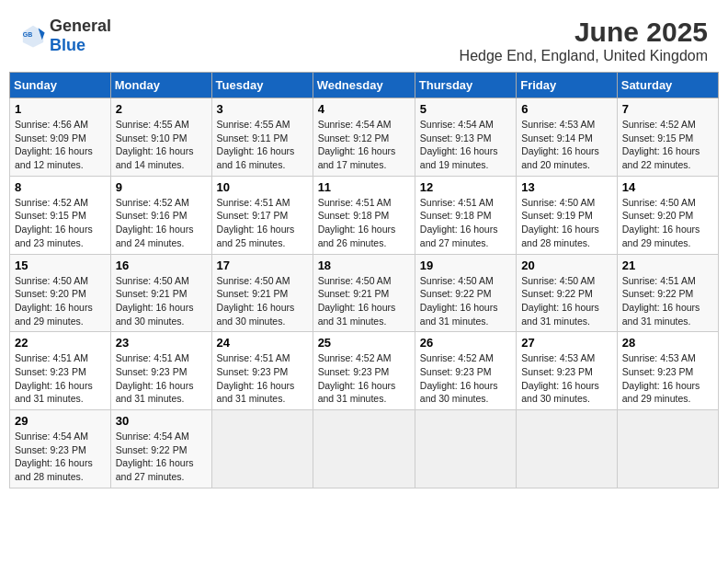  I want to click on day-number: 3, so click(263, 109).